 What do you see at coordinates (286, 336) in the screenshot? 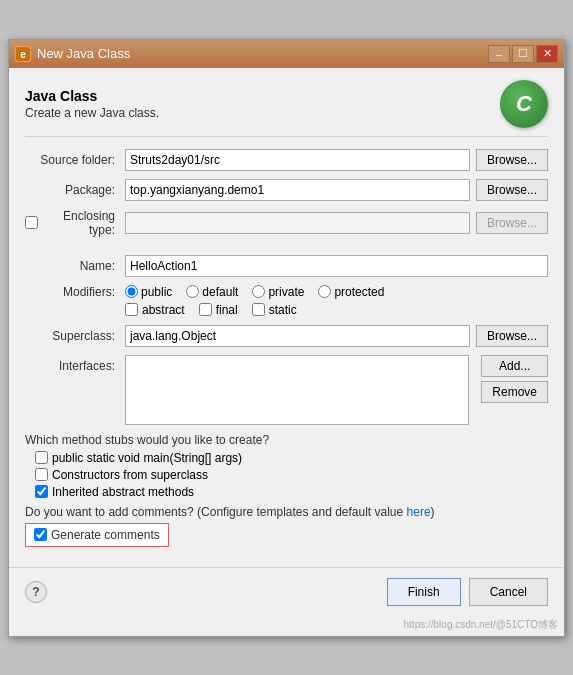
I see `superclass-row: Superclass: Browse...` at bounding box center [286, 336].